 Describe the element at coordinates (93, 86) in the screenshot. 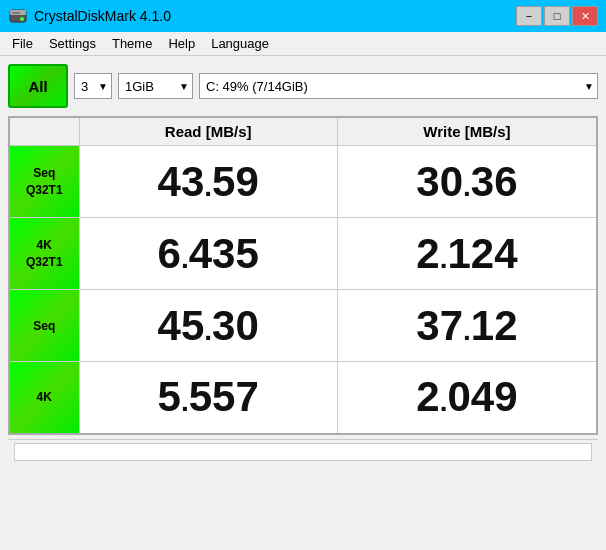

I see `count-select-wrapper: 1 2 3 5 ▼` at that location.